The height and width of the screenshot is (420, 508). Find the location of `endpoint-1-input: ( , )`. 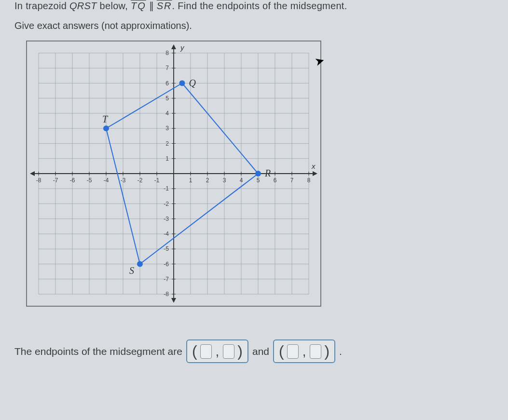

endpoint-1-input: ( , ) is located at coordinates (217, 351).